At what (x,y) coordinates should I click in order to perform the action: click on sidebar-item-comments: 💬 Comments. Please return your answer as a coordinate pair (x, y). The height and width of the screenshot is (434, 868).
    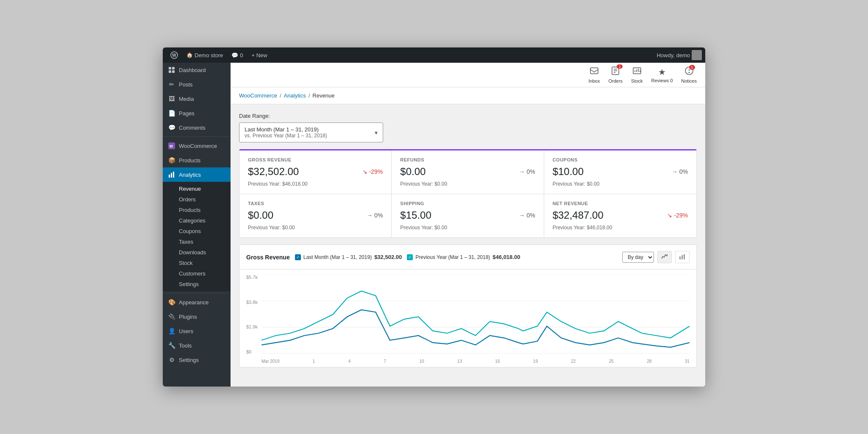
    Looking at the image, I should click on (197, 128).